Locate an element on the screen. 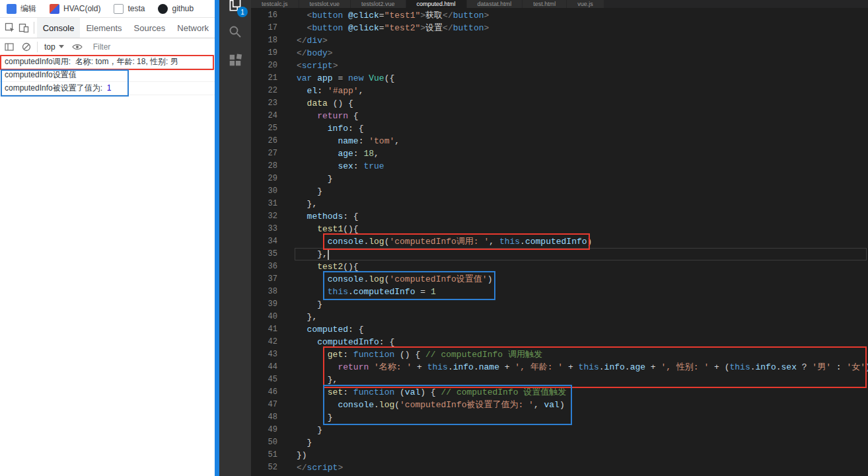 This screenshot has height=476, width=868. code-line: 20<script> is located at coordinates (560, 66).